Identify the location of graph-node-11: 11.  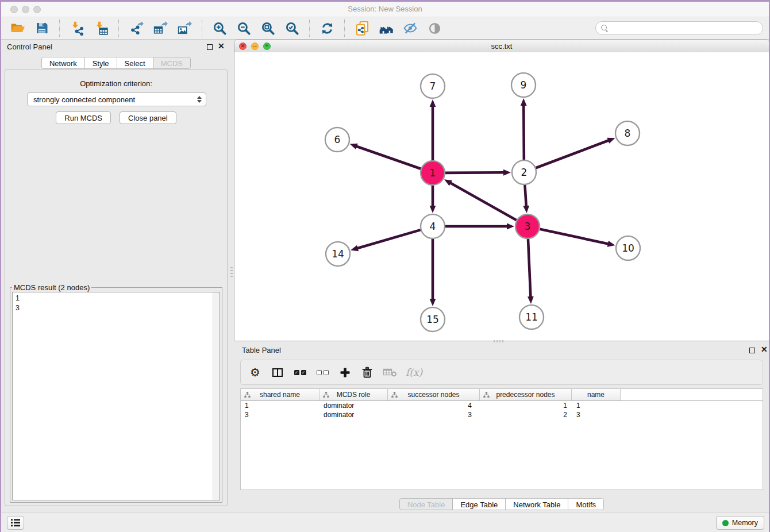
(532, 317).